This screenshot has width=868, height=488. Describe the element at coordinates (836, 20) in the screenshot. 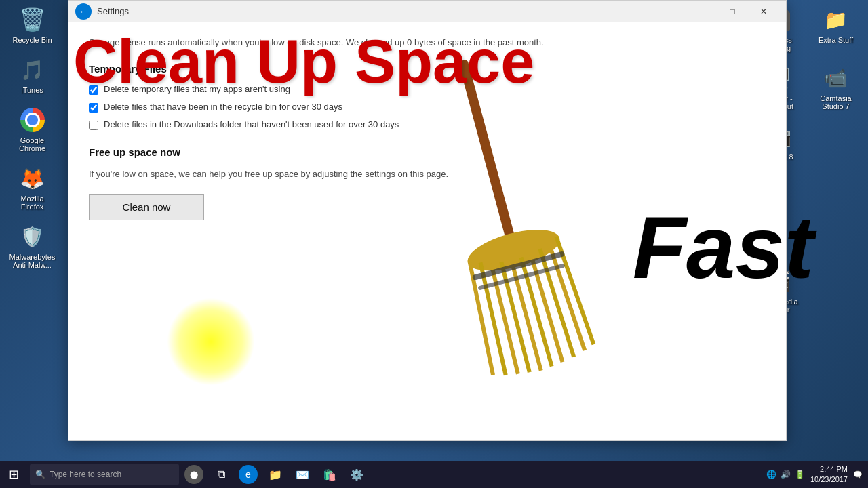

I see `extra-stuff-icon: 📁` at that location.